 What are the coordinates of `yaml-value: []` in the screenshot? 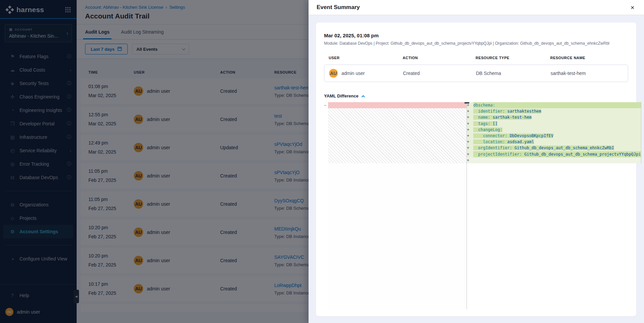 It's located at (495, 124).